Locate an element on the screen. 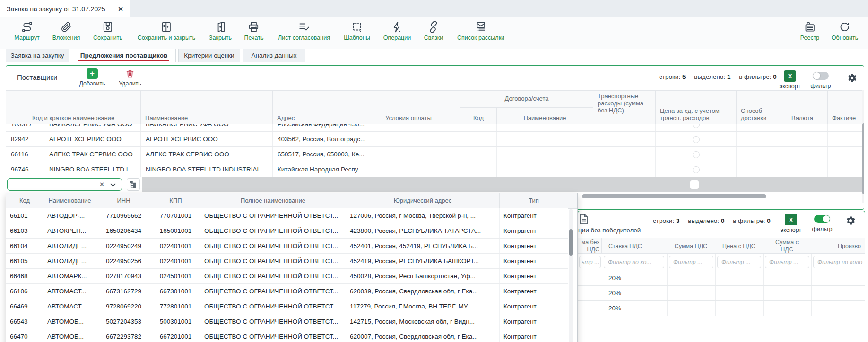 Image resolution: width=868 pixels, height=342 pixels. toggle-on-icon is located at coordinates (822, 219).